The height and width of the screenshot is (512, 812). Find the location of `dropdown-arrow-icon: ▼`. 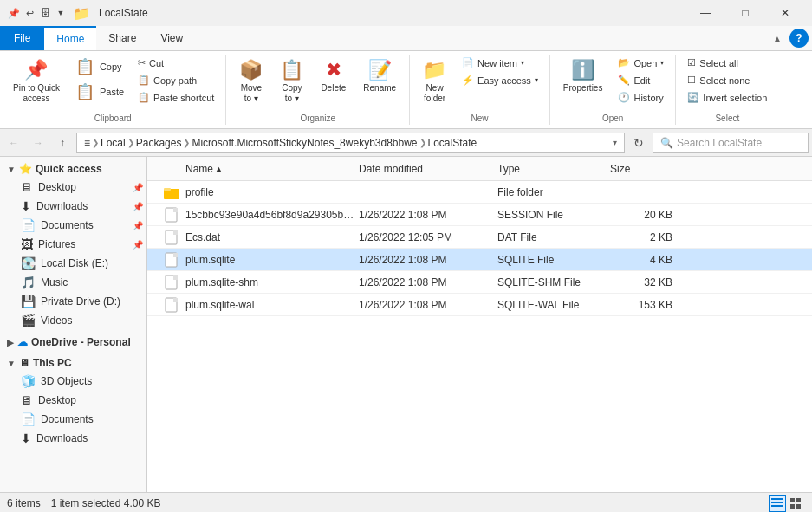

dropdown-arrow-icon: ▼ is located at coordinates (61, 13).